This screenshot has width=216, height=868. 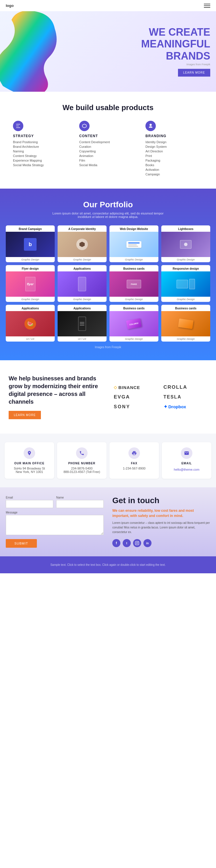 What do you see at coordinates (161, 543) in the screenshot?
I see `social-icons-row: f t in` at bounding box center [161, 543].